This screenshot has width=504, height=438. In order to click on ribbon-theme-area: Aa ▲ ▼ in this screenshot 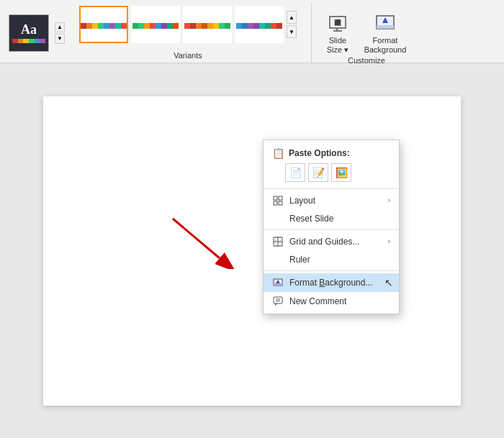, I will do `click(37, 33)`.